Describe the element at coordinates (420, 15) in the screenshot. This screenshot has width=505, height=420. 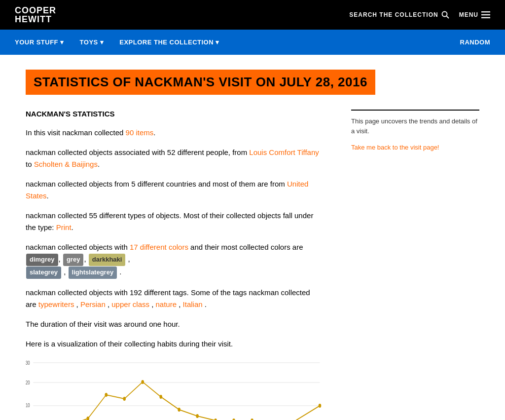
I see `header-right: SEARCH THE COLLECTION MENU` at that location.